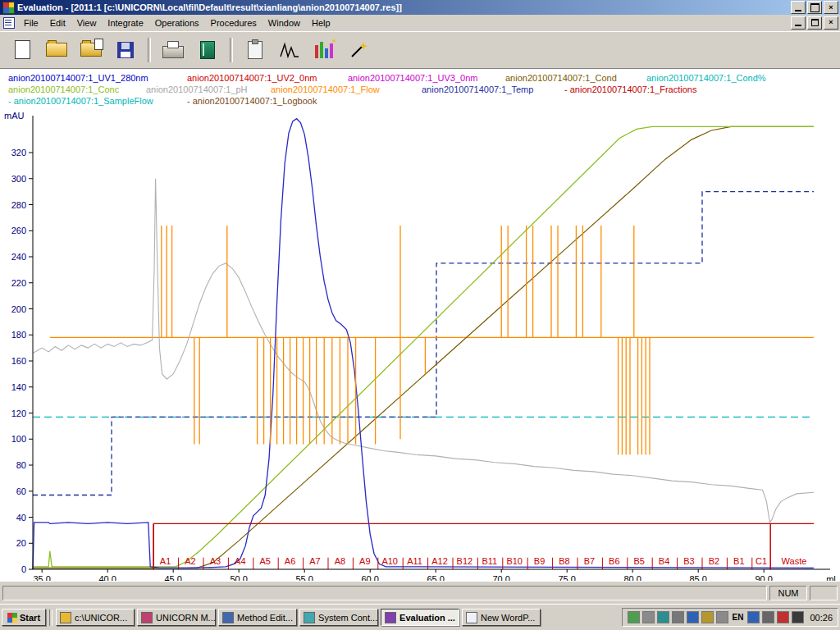 The height and width of the screenshot is (630, 840). I want to click on task-c-unicor-: c:\UNICOR..., so click(95, 617).